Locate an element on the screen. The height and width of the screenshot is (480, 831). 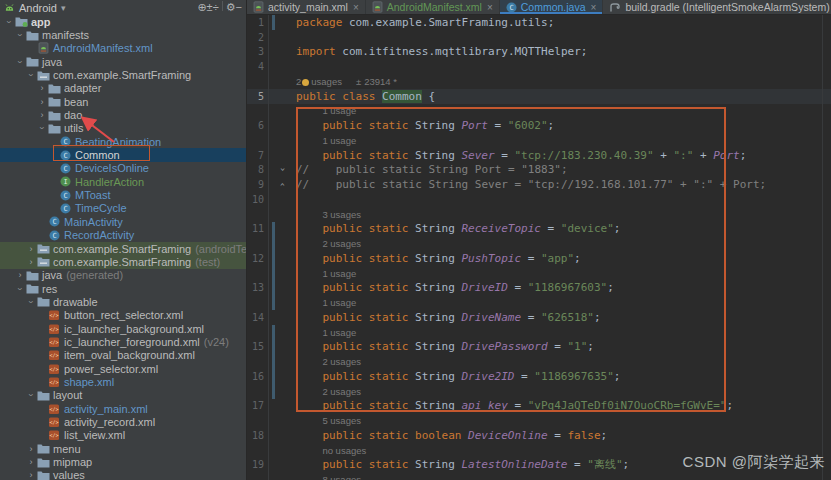
usages-hint: 3 usages is located at coordinates (564, 214).